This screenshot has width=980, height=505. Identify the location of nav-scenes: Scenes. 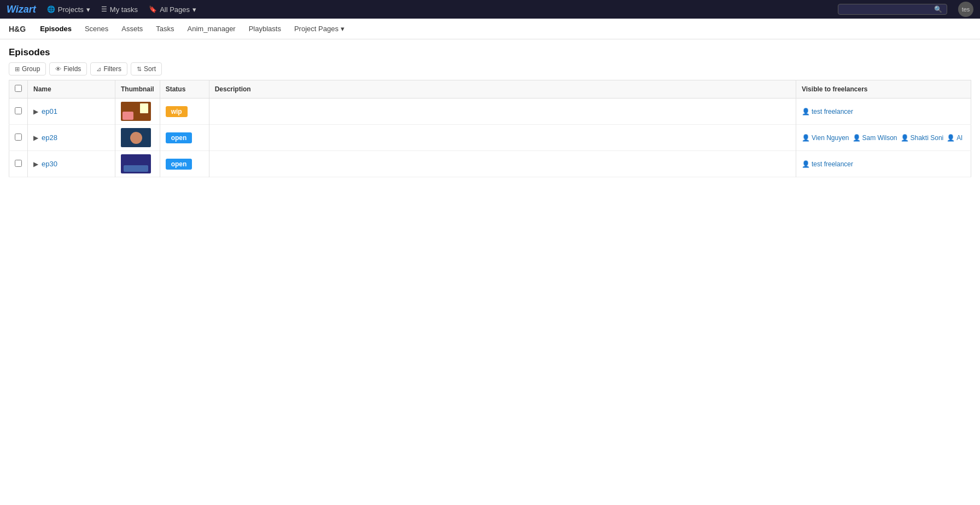
(96, 28).